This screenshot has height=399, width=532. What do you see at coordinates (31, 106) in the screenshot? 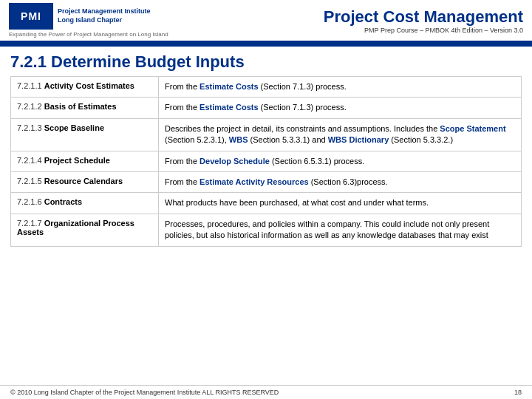
I see `row-id: 7.2.1.2` at bounding box center [31, 106].